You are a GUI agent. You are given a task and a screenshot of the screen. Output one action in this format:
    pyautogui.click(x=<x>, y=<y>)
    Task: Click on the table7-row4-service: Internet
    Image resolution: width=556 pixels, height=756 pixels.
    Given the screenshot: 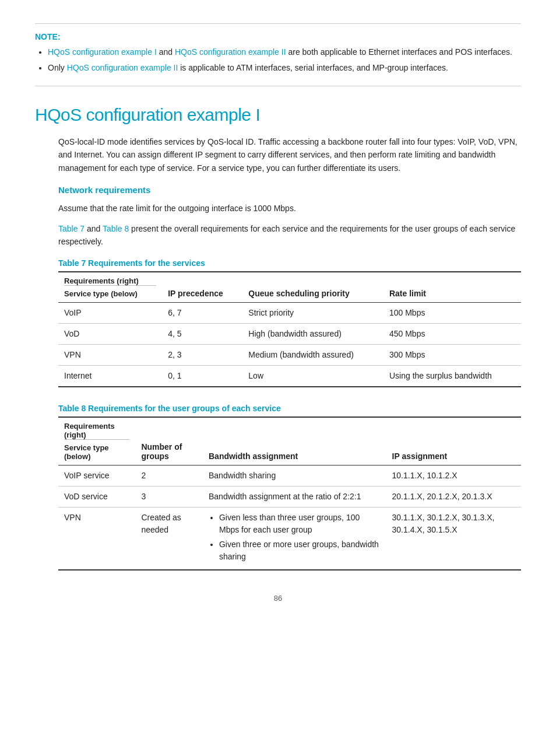 What is the action you would take?
    pyautogui.click(x=110, y=377)
    